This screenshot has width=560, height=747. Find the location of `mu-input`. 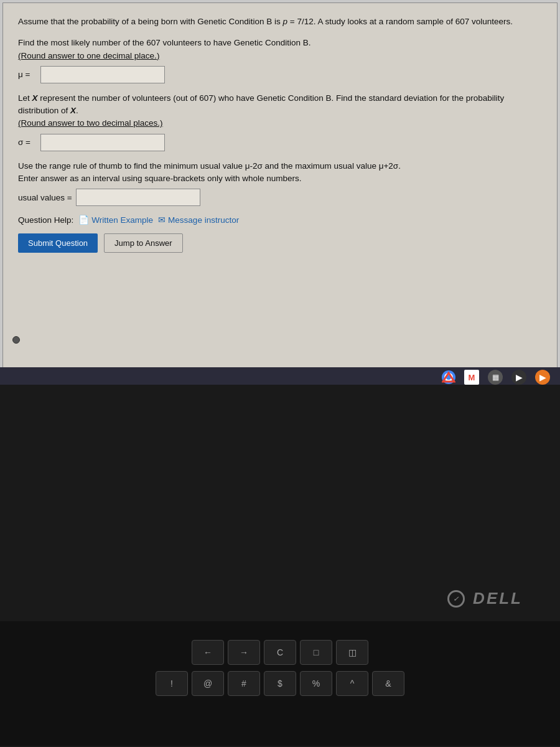

mu-input is located at coordinates (103, 75).